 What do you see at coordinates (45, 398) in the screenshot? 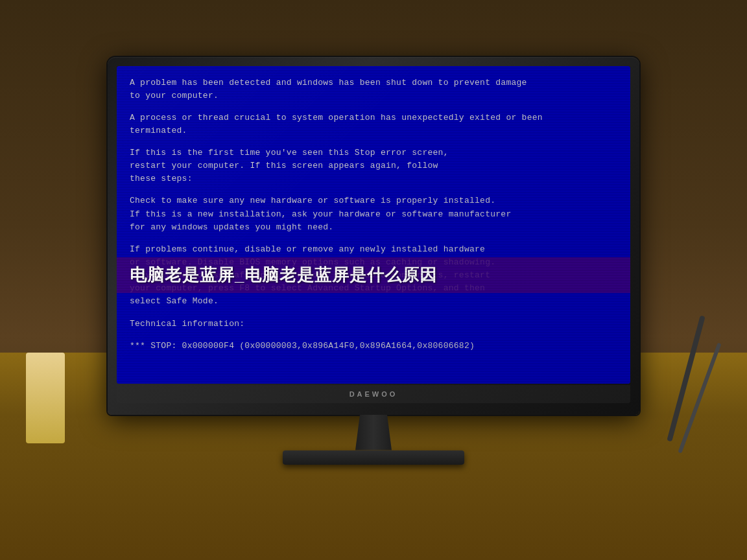
I see `desk-object` at bounding box center [45, 398].